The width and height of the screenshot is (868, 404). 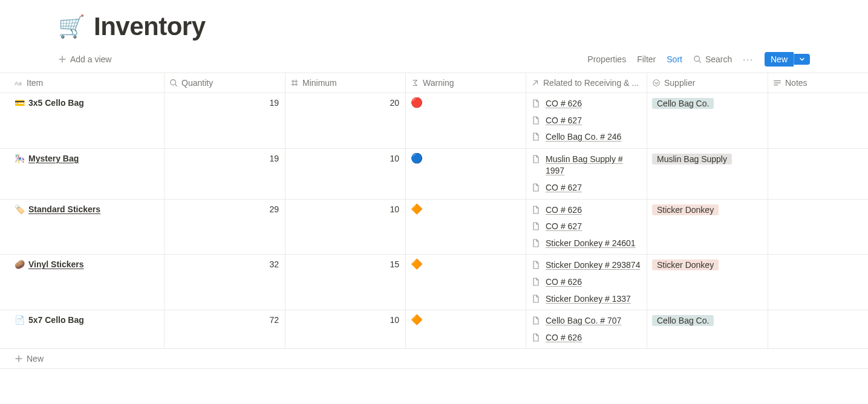 I want to click on warning-indicator: 🔴, so click(x=417, y=103).